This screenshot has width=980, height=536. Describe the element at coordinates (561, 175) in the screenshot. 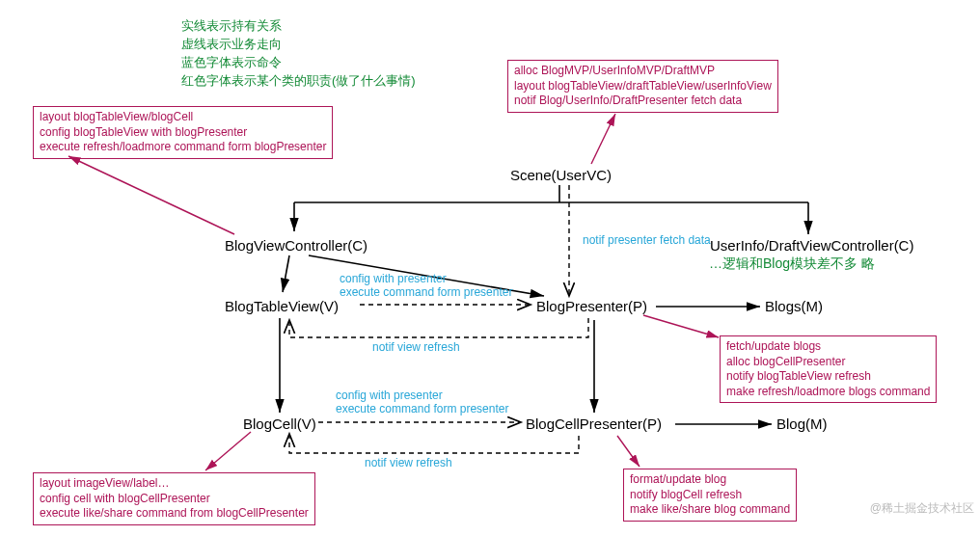

I see `node-scene: Scene(UserVC)` at that location.